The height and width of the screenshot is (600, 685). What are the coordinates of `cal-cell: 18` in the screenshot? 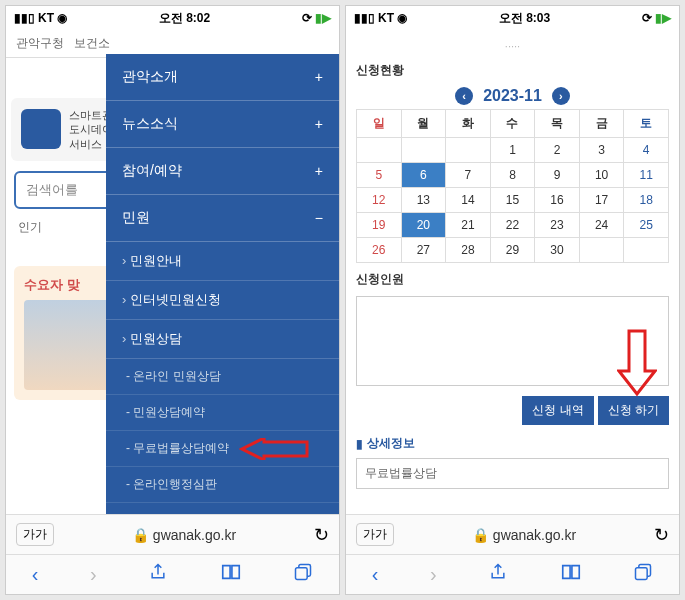 It's located at (646, 200).